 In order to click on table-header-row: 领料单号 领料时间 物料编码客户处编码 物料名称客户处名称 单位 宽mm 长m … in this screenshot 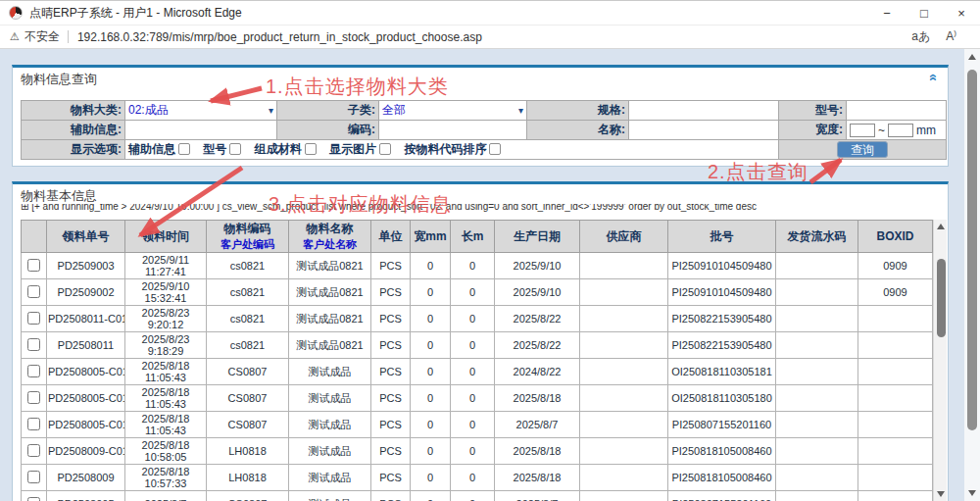, I will do `click(477, 237)`.